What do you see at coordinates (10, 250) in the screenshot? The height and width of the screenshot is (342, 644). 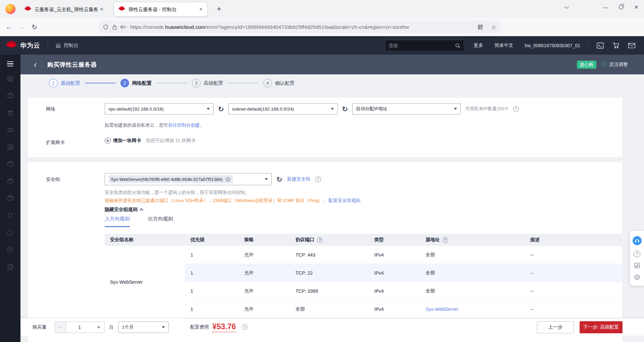 I see `group-icon` at bounding box center [10, 250].